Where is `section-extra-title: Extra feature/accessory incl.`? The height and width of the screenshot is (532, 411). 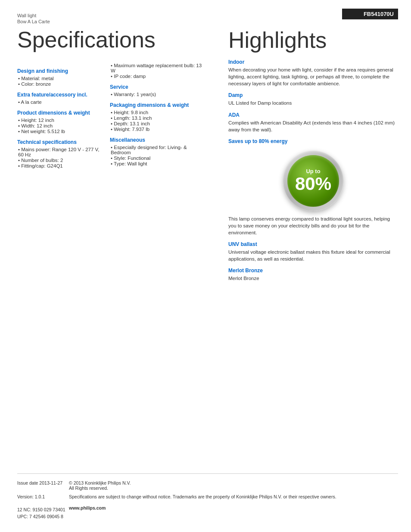 section-extra-title: Extra feature/accessory incl. is located at coordinates (61, 95).